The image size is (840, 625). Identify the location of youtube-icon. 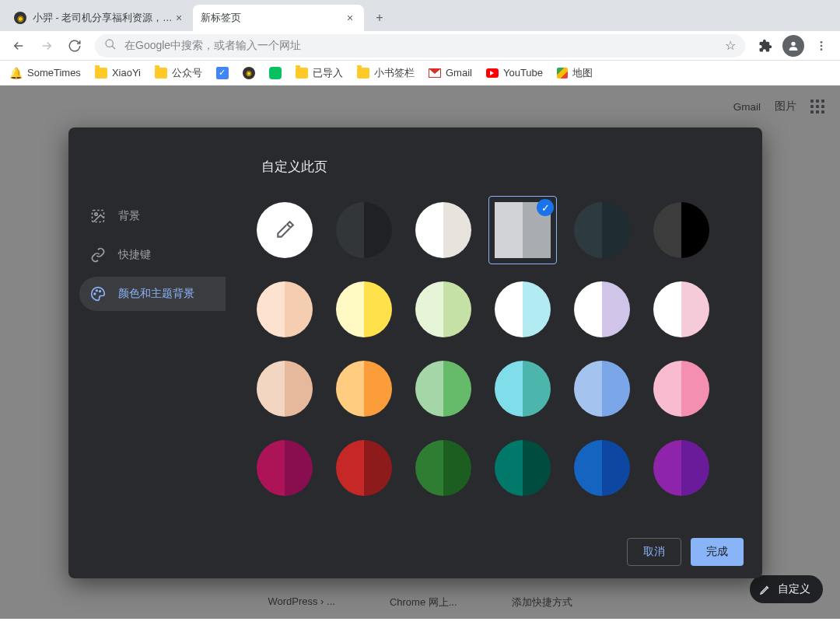
(492, 73).